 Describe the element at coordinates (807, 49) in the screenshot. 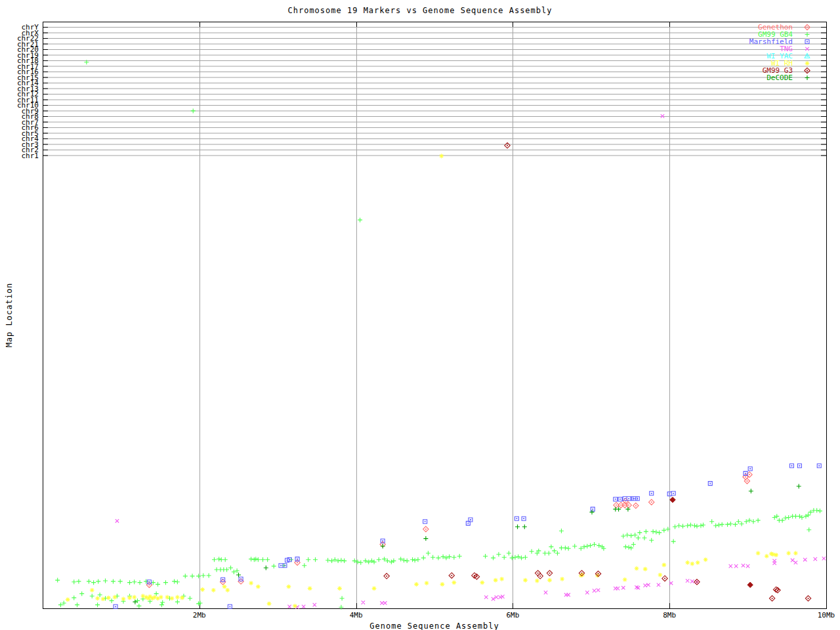

I see `tng-marker-icon` at that location.